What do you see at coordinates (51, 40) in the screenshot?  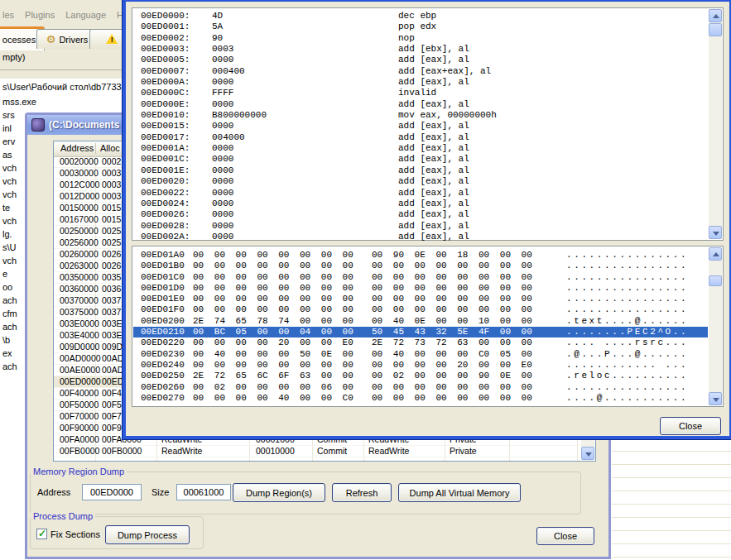 I see `gear-icon: ⚙` at bounding box center [51, 40].